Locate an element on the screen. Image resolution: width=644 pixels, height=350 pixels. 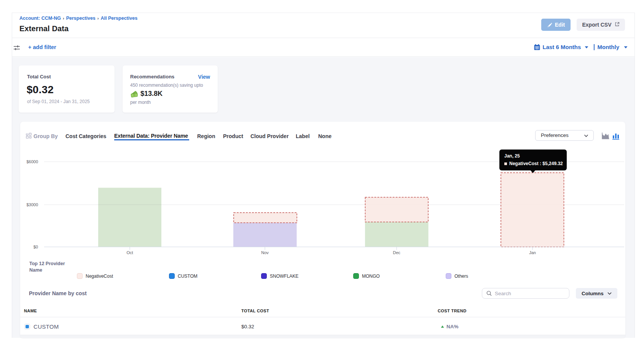
svg-text: Jan is located at coordinates (532, 253).